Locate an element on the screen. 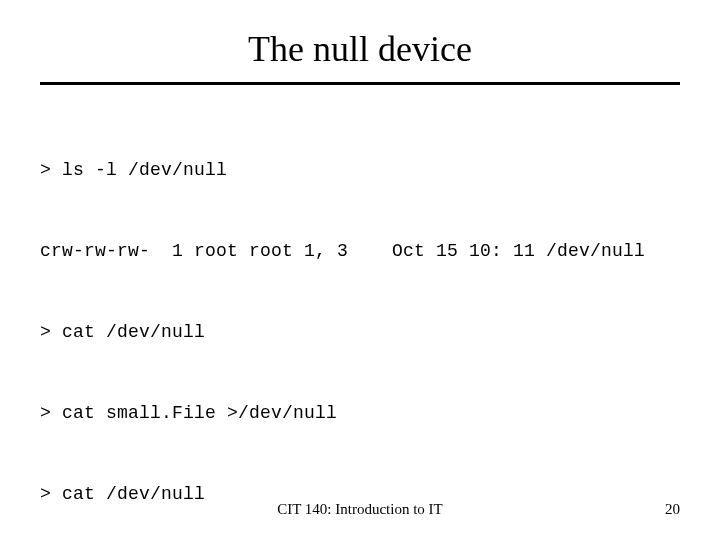 This screenshot has width=720, height=540. terminal-line: > ls -l /dev/null is located at coordinates (360, 170).